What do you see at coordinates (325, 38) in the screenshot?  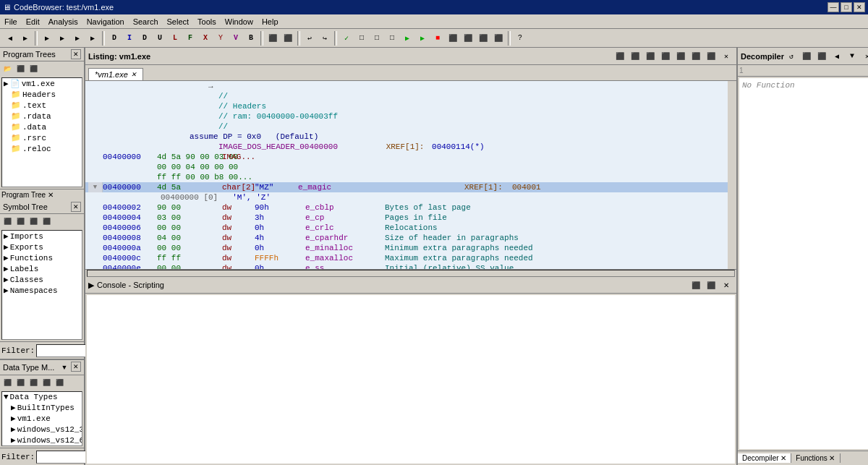 I see `toolbar-redo: ↪` at bounding box center [325, 38].